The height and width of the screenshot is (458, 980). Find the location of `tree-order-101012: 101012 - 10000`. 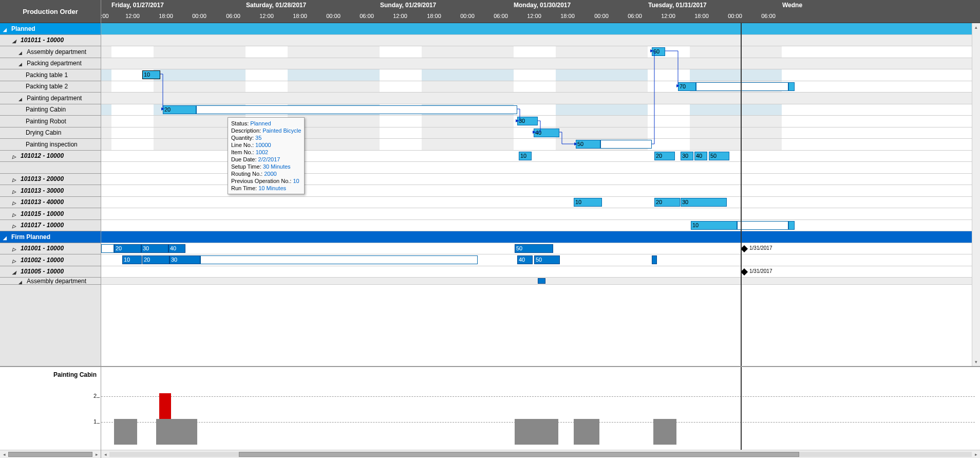

tree-order-101012: 101012 - 10000 is located at coordinates (50, 156).